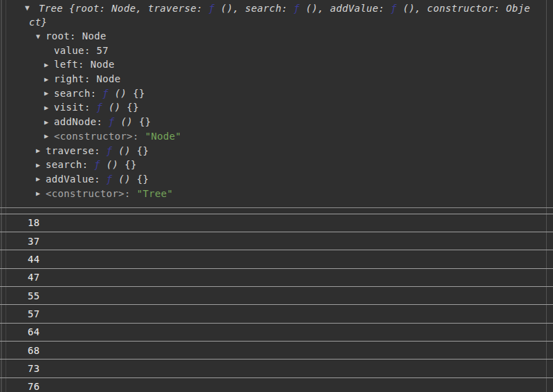  Describe the element at coordinates (276, 151) in the screenshot. I see `tree-row: ▶traverse: ƒ () {}` at that location.